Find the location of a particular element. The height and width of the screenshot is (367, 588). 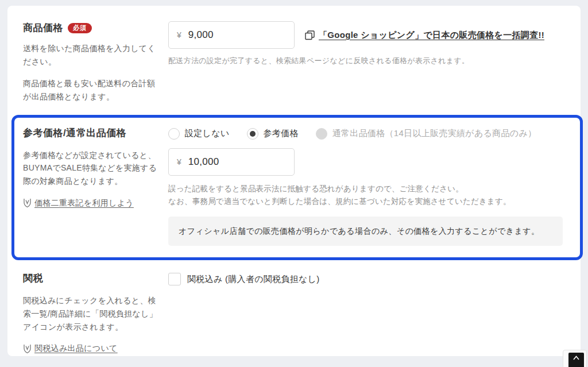

product-price-description-2: 商品価格と最も安い配送料の合計額が出品価格となります。 is located at coordinates (92, 90).